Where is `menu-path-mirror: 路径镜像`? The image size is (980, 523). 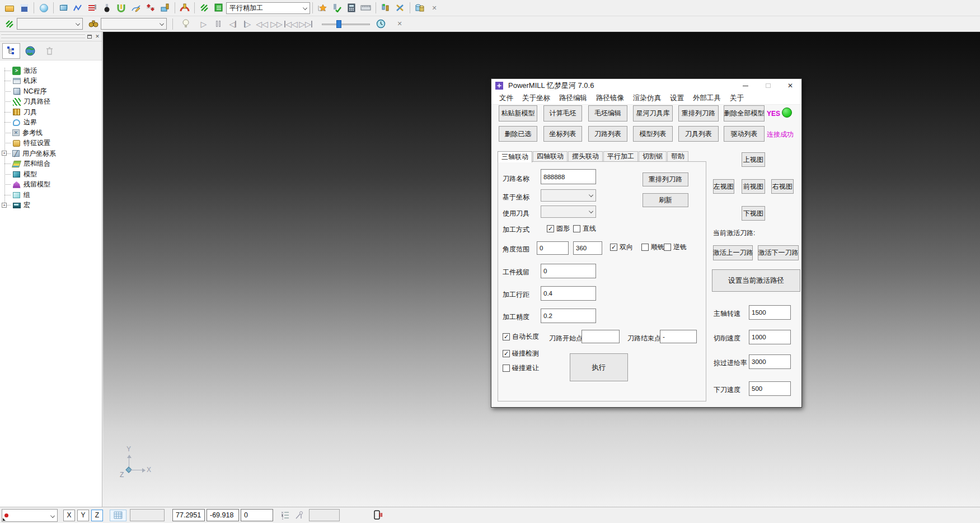
menu-path-mirror: 路径镜像 is located at coordinates (610, 99).